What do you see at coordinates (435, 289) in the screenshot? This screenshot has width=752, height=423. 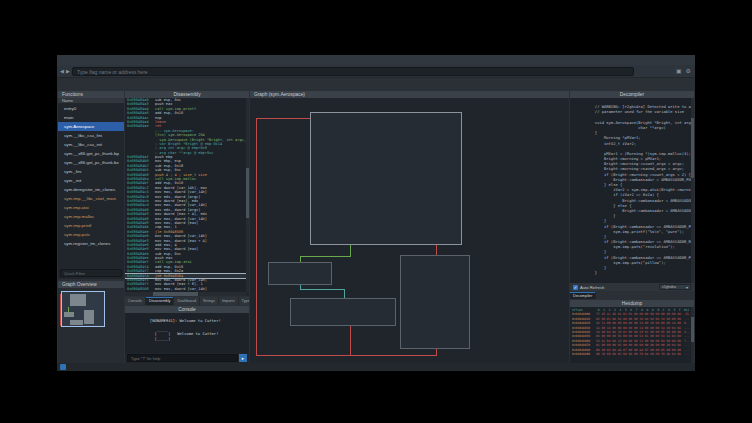 I see `graph-node-line: sub esp, 0xc` at bounding box center [435, 289].